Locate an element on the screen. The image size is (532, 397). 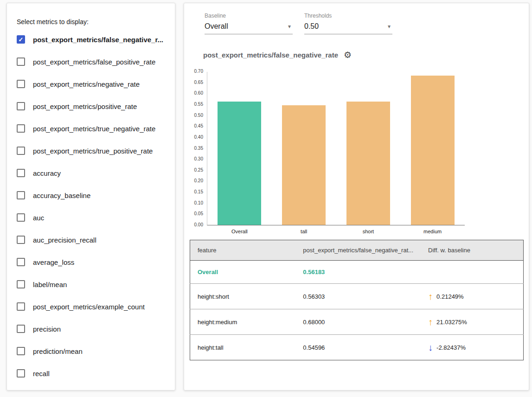
y-tick-label: 0.70 is located at coordinates (199, 71).